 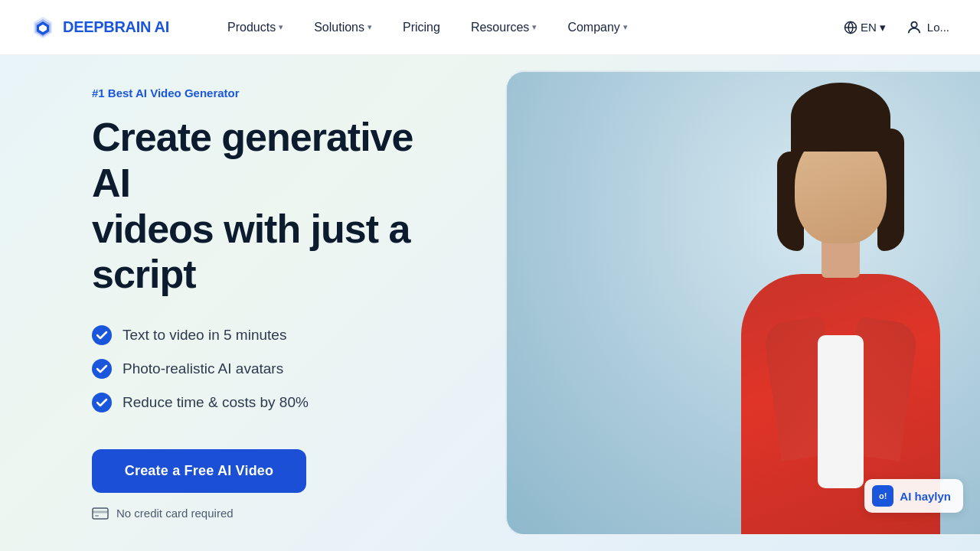 I want to click on nav-right-actions: EN ▾ Lo..., so click(x=893, y=28).